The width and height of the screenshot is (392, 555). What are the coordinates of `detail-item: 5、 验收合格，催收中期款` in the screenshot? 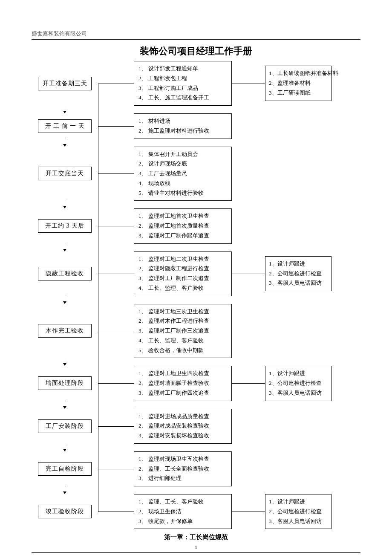 It's located at (183, 350).